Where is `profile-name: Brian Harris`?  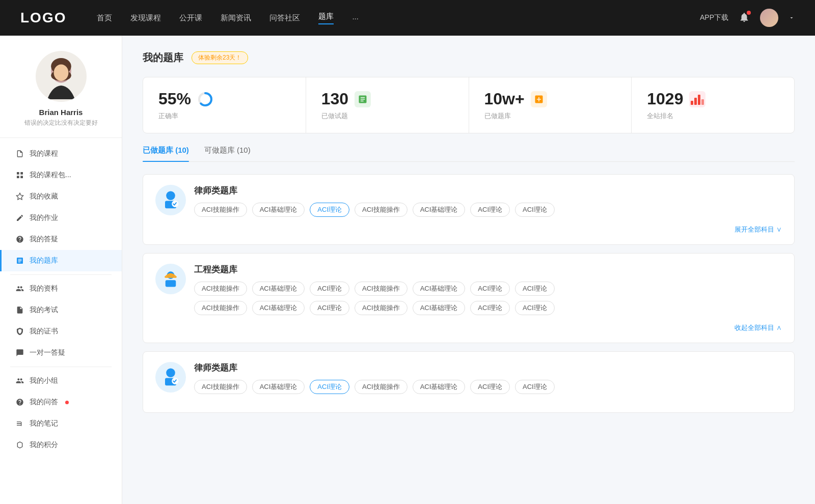
profile-name: Brian Harris is located at coordinates (61, 112).